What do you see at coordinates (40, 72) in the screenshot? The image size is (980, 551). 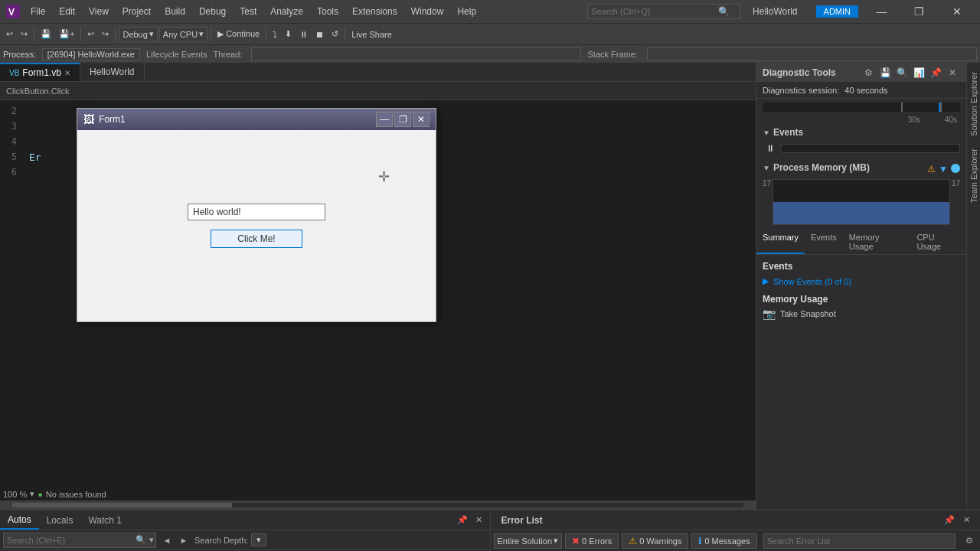 I see `tab-form1-vb: VB Form1.vb ✕` at bounding box center [40, 72].